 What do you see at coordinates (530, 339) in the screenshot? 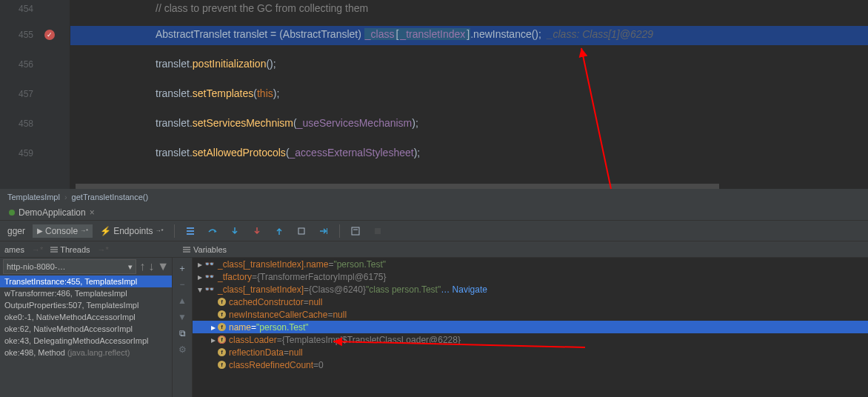
I see `variable-row: ▸fclassLoader = {TemplatesImpl$TransletC…` at bounding box center [530, 339].